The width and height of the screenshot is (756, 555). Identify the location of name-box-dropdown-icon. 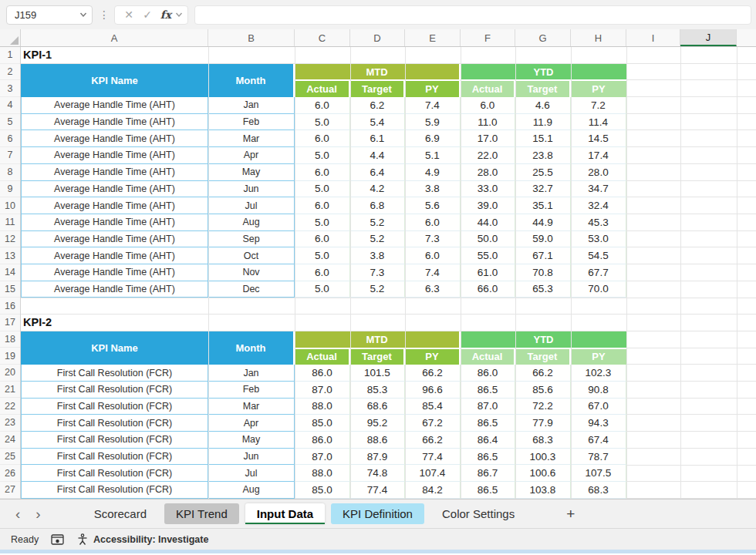
(83, 15).